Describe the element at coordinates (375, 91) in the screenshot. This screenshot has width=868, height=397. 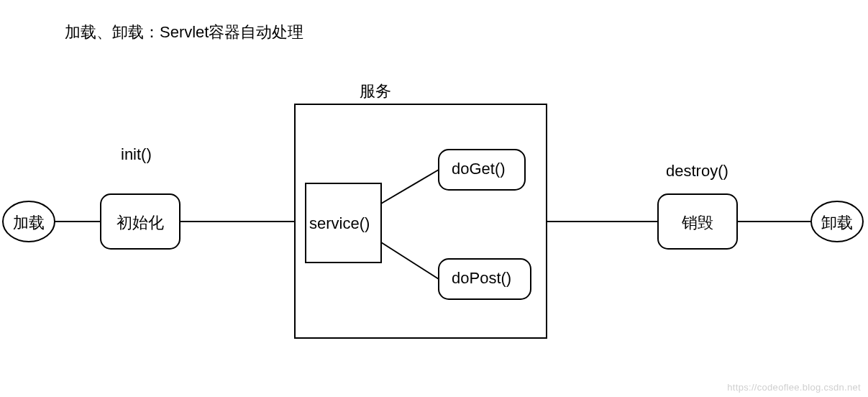
I see `service-header-label: 服务` at that location.